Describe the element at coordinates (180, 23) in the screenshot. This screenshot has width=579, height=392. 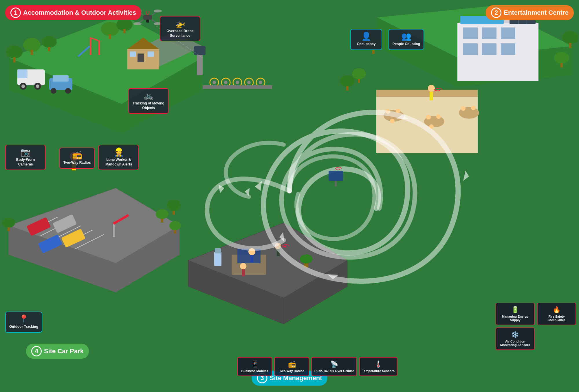
I see `drone-icon: 🚁` at that location.